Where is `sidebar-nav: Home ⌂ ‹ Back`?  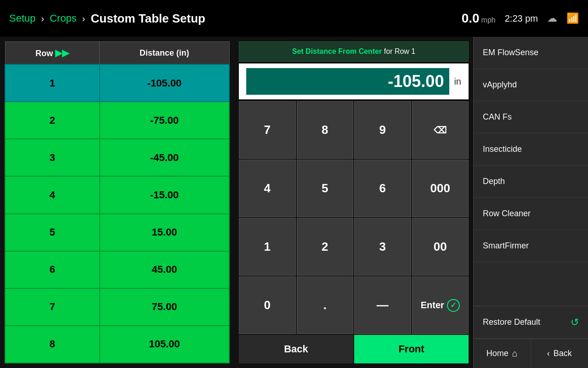 sidebar-nav: Home ⌂ ‹ Back is located at coordinates (531, 353).